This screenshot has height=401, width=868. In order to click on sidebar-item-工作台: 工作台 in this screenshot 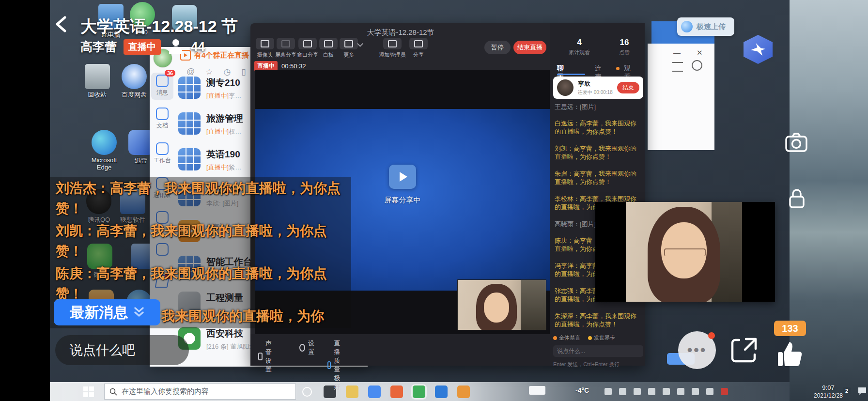, I will do `click(162, 154)`.